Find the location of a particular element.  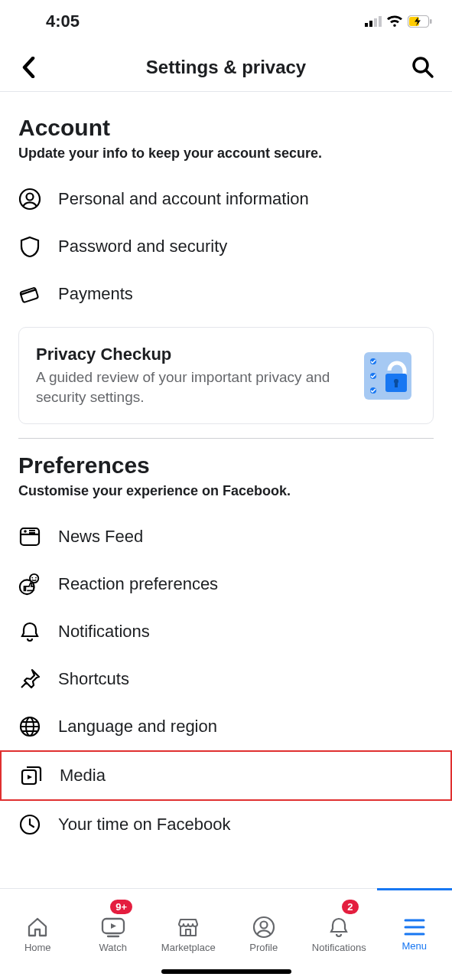

privacy-checkup-card: Privacy Checkup A guided review of your … is located at coordinates (226, 375).